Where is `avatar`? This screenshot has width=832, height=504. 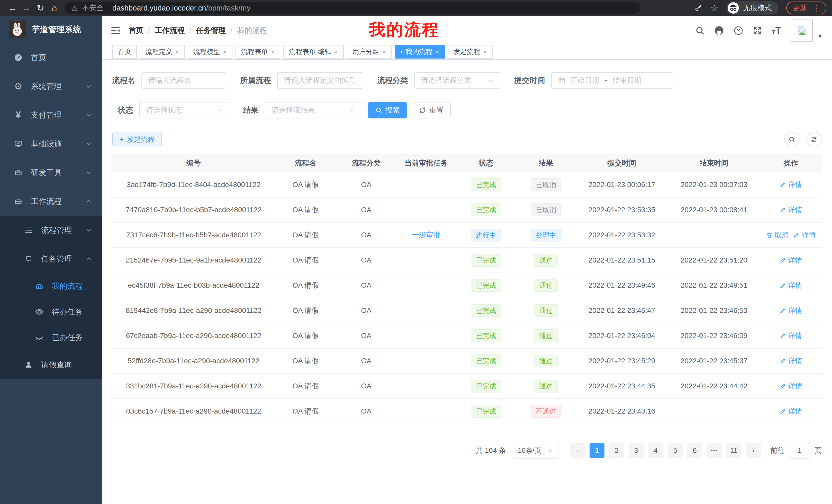
avatar is located at coordinates (802, 30).